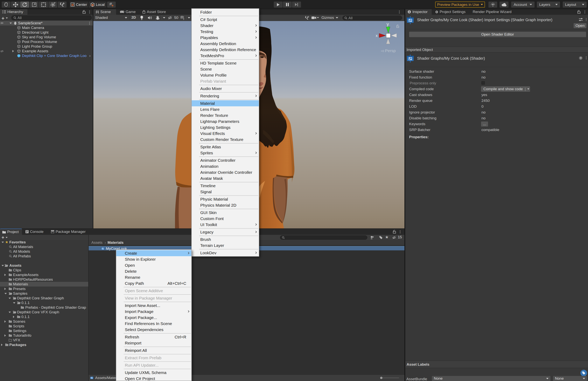 The width and height of the screenshot is (588, 381). I want to click on svg-text: x, so click(377, 36).